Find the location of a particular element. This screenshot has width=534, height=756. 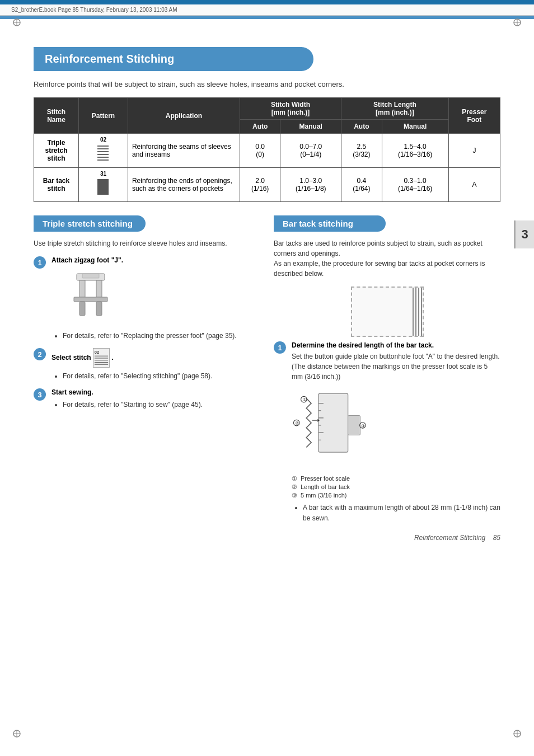

legend-item-2: ② Length of bar tack is located at coordinates (396, 487).